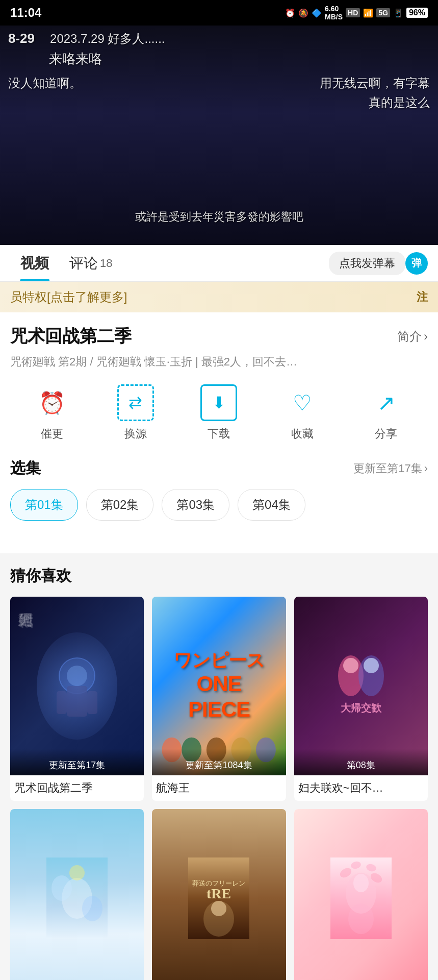  I want to click on danmaku-row-1: 8-29 2023.7.29 好多人......, so click(219, 39).